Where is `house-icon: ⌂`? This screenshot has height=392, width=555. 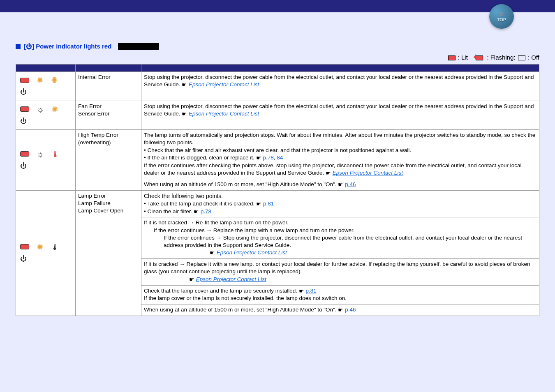 house-icon: ⌂ is located at coordinates (502, 14).